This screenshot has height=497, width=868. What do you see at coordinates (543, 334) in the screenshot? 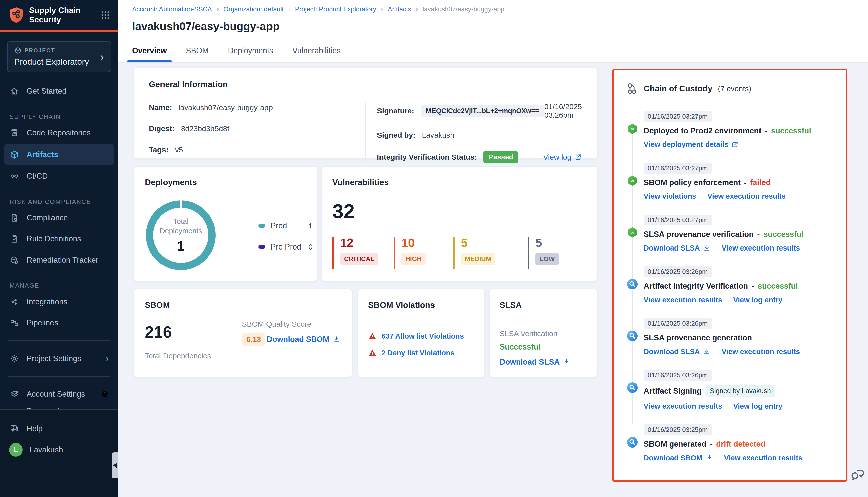
I see `slsa-verification-label: SLSA Verification` at bounding box center [543, 334].